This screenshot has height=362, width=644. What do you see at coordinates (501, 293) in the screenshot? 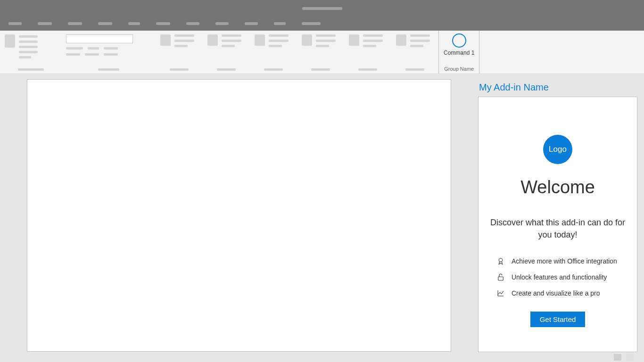
I see `chart-icon` at bounding box center [501, 293].